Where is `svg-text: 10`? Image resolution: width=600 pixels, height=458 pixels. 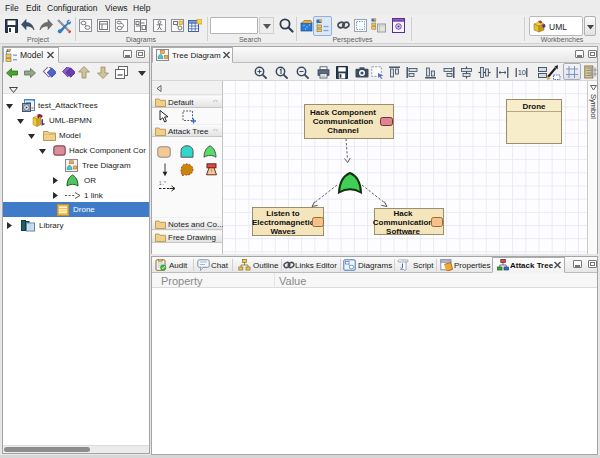 svg-text: 10 is located at coordinates (522, 72).